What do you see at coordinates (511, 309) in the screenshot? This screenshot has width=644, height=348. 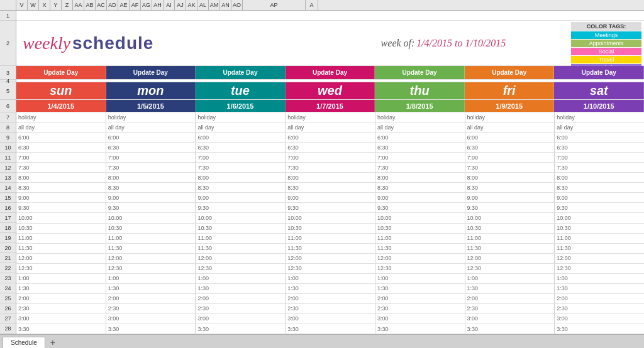 I see `time-cell-fri-19: 2:30` at bounding box center [511, 309].